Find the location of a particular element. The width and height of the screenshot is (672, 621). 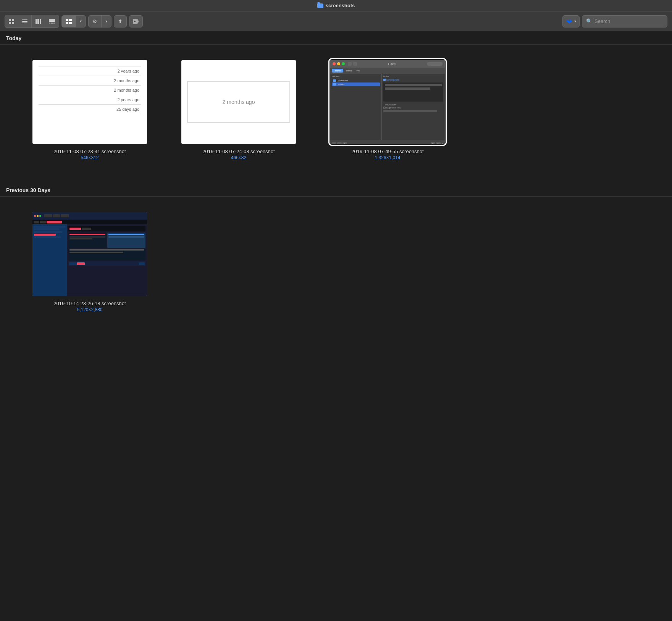

hazel-preview: Hazel Folders Trash Info Folders is located at coordinates (388, 102).